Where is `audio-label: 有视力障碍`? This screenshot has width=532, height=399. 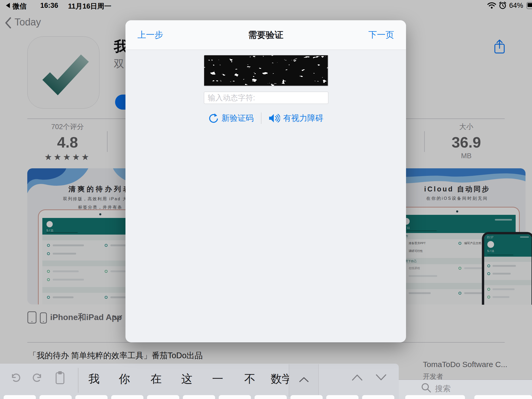 audio-label: 有视力障碍 is located at coordinates (303, 118).